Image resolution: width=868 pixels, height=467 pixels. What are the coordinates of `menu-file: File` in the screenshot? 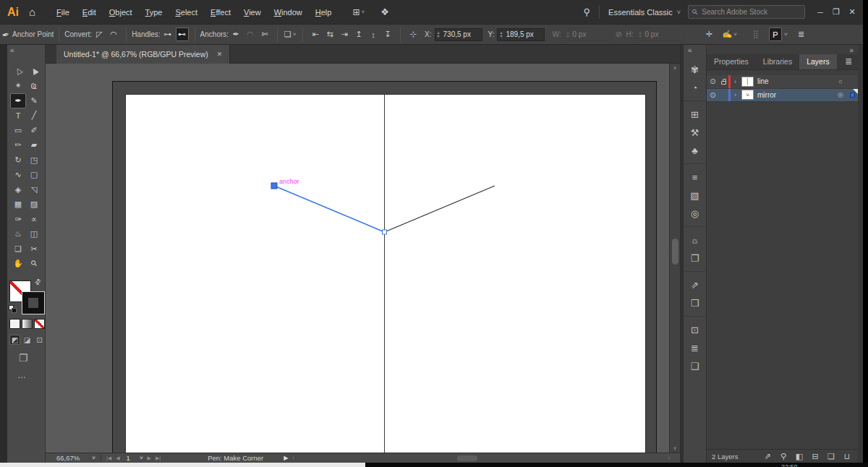 It's located at (63, 12).